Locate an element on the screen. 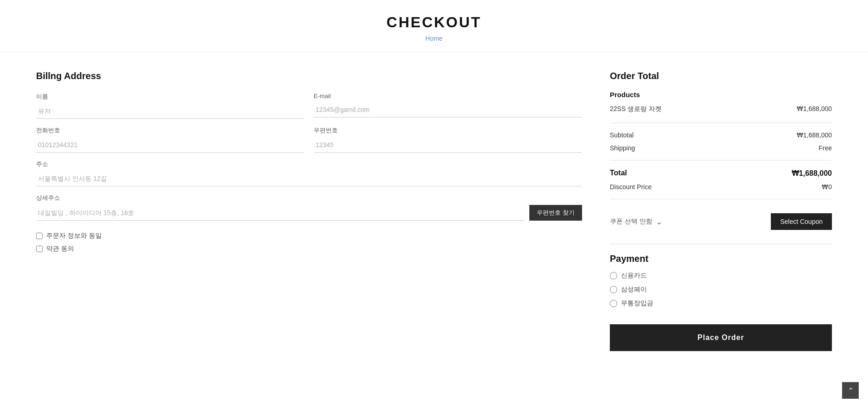 The height and width of the screenshot is (408, 868). total-value: ₩1,688,000 is located at coordinates (812, 173).